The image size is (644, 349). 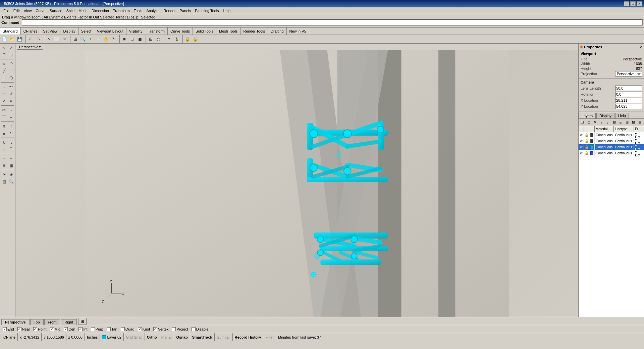 I want to click on osnap-icon: ◎, so click(x=158, y=39).